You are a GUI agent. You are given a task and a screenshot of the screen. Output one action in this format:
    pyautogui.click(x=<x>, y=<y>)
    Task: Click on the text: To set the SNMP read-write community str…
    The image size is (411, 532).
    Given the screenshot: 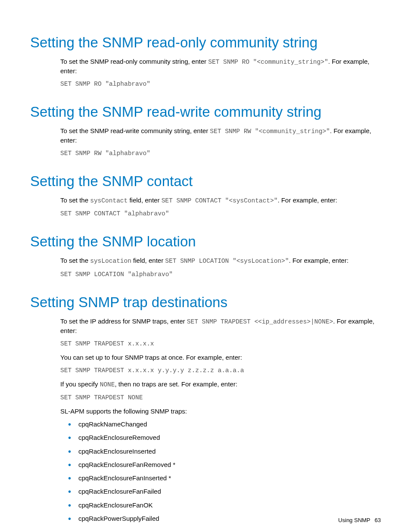 What is the action you would take?
    pyautogui.click(x=135, y=131)
    